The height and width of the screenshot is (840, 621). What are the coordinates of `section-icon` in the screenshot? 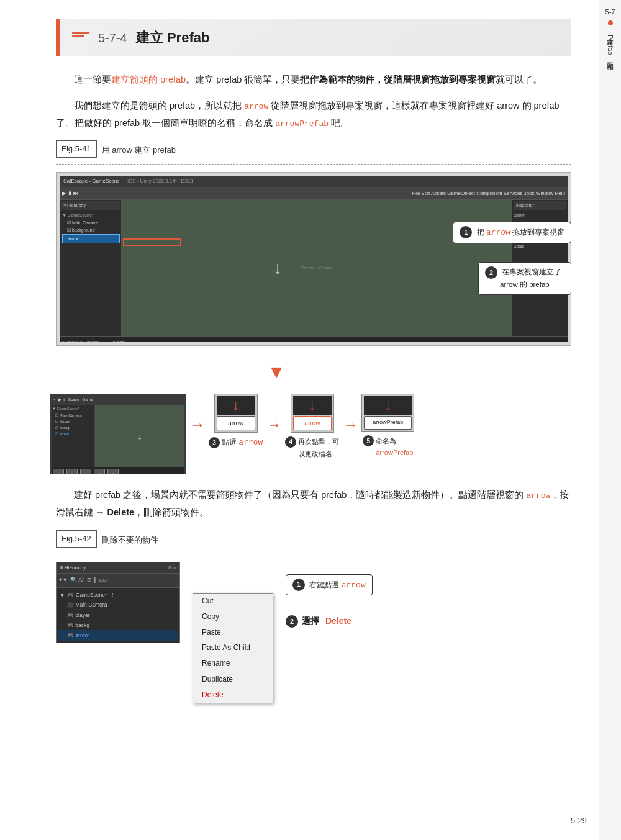 It's located at (81, 38).